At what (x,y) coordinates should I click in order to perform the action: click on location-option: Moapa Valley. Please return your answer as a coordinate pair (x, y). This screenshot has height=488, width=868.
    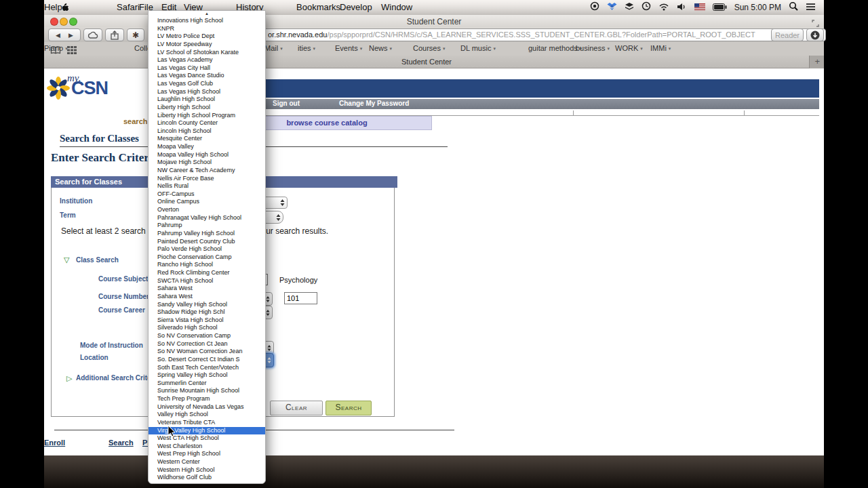
    Looking at the image, I should click on (207, 147).